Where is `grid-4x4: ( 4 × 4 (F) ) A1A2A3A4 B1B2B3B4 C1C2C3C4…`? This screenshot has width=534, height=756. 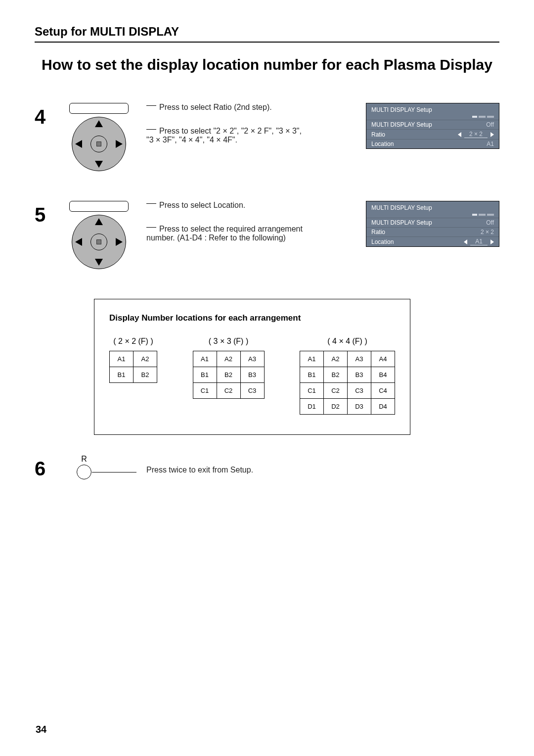 grid-4x4: ( 4 × 4 (F) ) A1A2A3A4 B1B2B3B4 C1C2C3C4… is located at coordinates (347, 376).